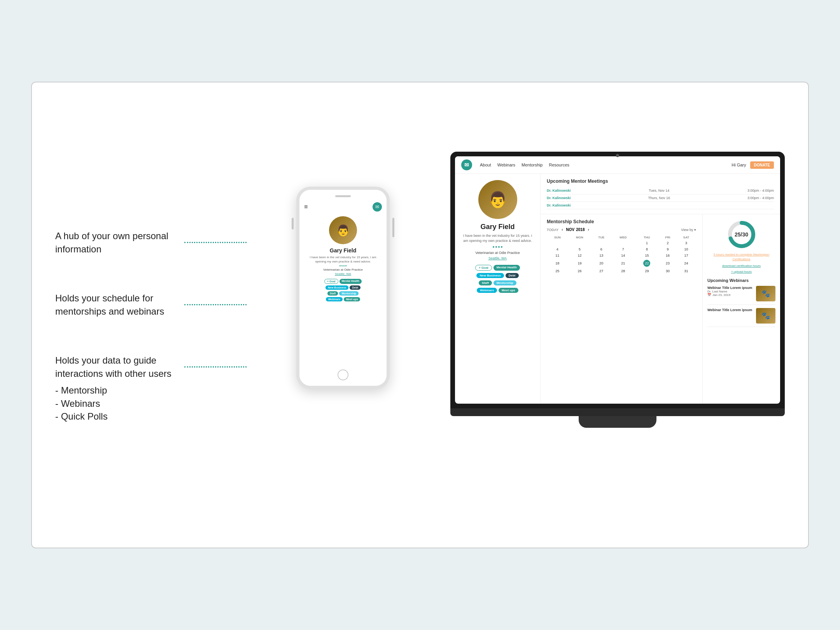  What do you see at coordinates (351, 282) in the screenshot?
I see `phone-tag-mental: Mental Health` at bounding box center [351, 282].